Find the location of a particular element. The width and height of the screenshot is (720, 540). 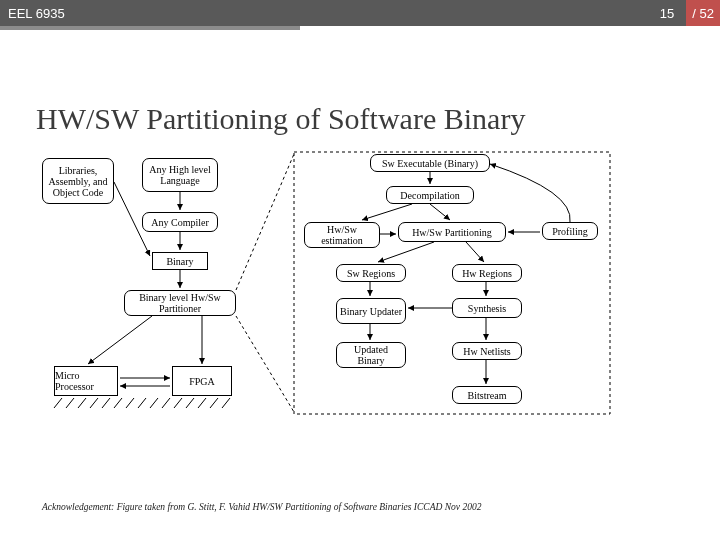

page-indicator: 15 / 52 is located at coordinates (684, 13).